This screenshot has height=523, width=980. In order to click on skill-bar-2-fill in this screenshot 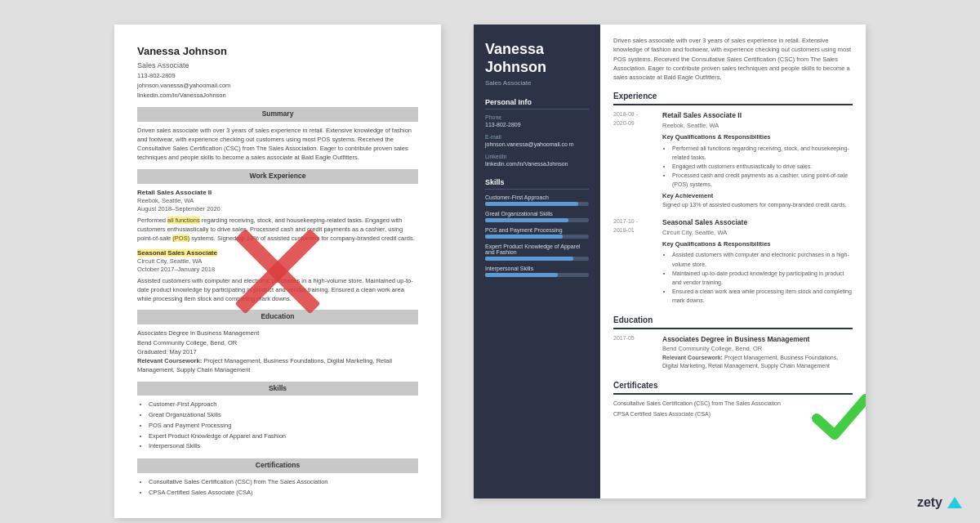, I will do `click(527, 221)`.